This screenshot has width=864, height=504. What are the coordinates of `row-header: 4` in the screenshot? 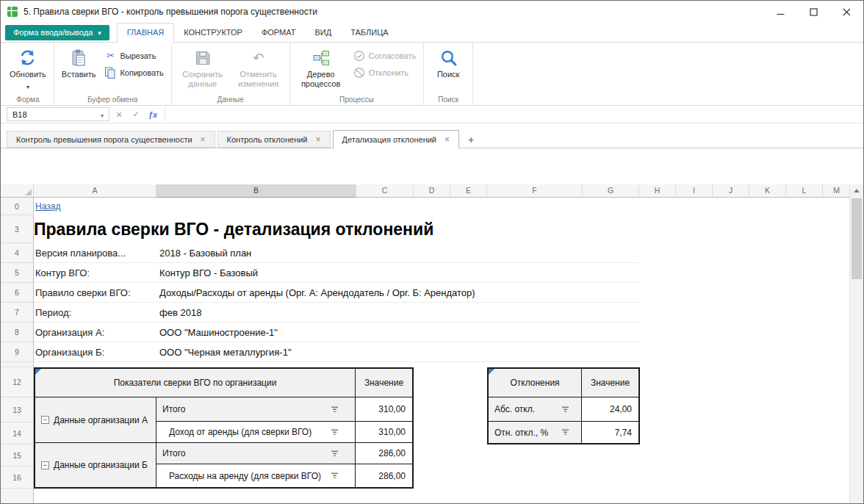 It's located at (18, 253).